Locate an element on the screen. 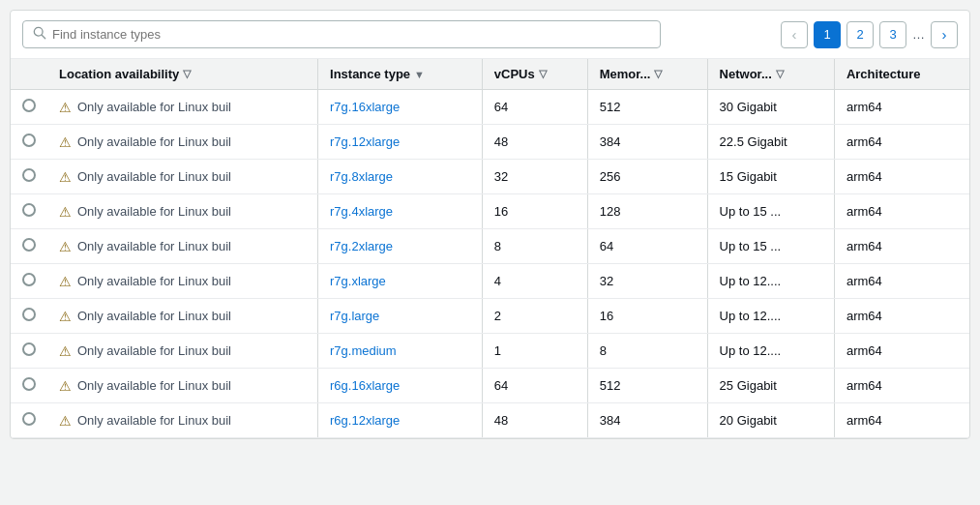 The image size is (980, 505). search-input is located at coordinates (351, 35).